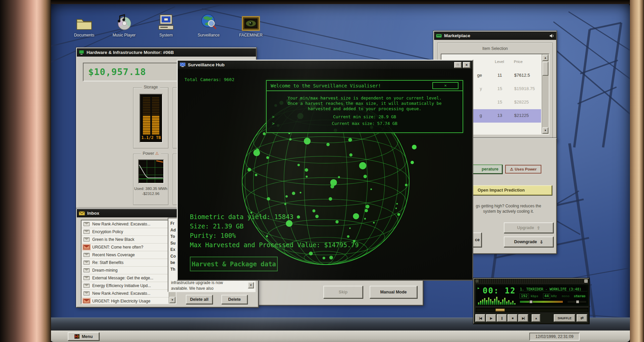  What do you see at coordinates (182, 65) in the screenshot?
I see `surveillance-window-icon` at bounding box center [182, 65].